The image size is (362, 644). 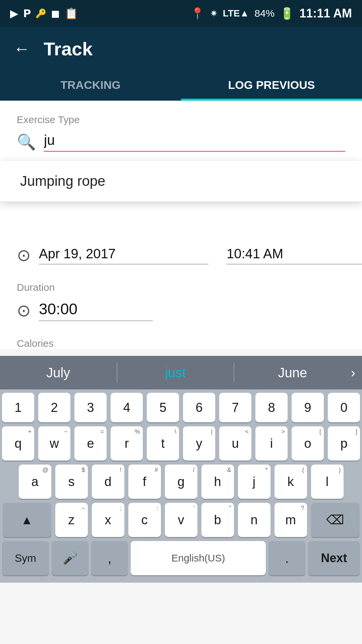 I want to click on key-c: :c, so click(x=145, y=520).